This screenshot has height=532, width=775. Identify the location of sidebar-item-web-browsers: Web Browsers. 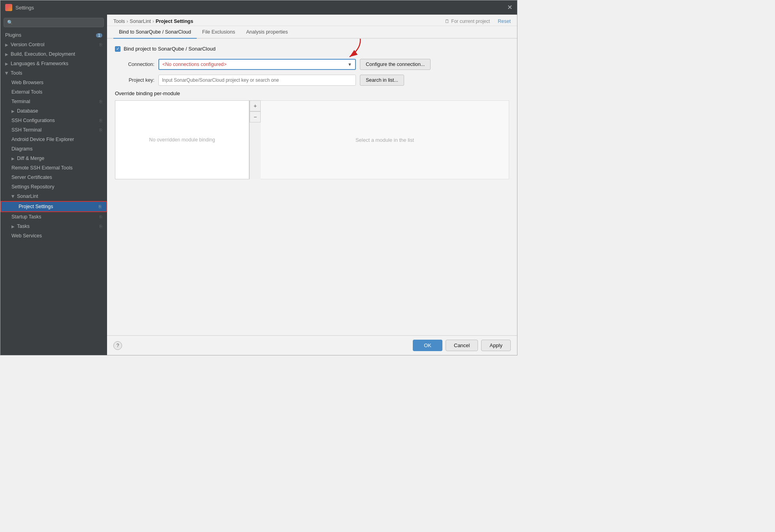
(54, 83).